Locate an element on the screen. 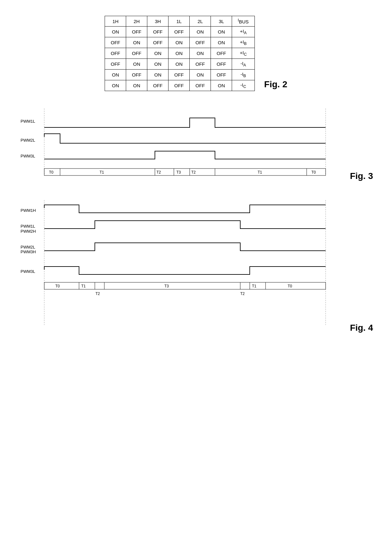 The image size is (392, 559). fig4-t0-label-1: T0 is located at coordinates (58, 286).